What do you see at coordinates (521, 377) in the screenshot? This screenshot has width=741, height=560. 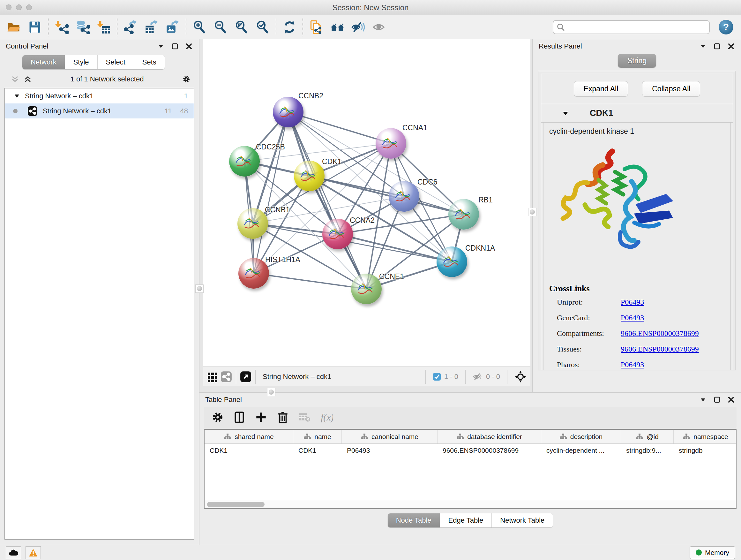 I see `center-view-crosshair-icon` at bounding box center [521, 377].